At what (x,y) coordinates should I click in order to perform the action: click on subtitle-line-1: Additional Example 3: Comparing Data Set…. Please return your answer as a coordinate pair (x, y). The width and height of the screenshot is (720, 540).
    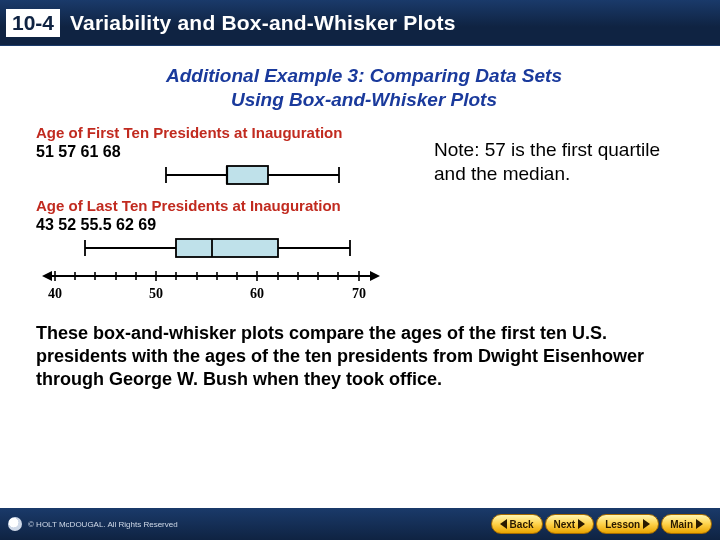
    Looking at the image, I should click on (364, 76).